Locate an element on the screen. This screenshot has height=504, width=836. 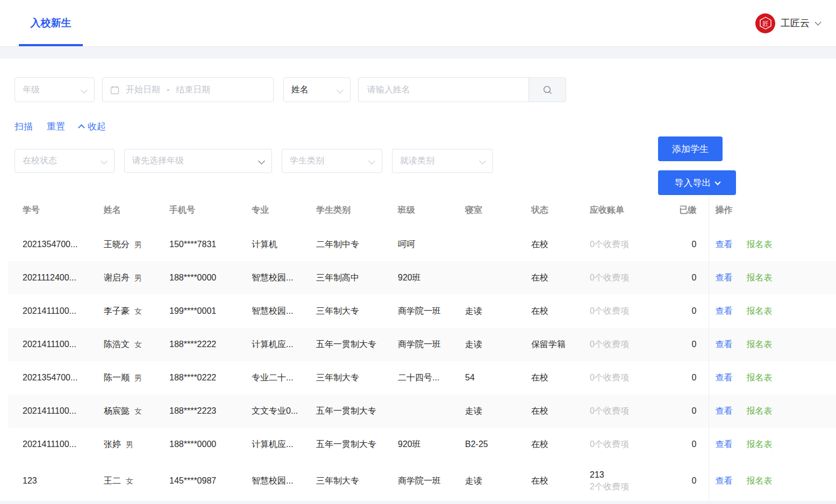
collapse-link: 收起 is located at coordinates (92, 127).